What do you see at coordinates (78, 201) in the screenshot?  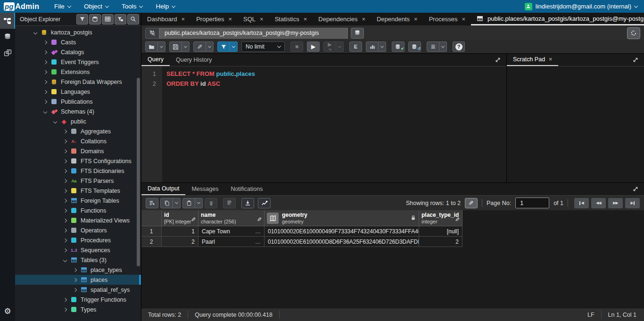 I see `tree-item-foreign-tables: Foreign Tables` at bounding box center [78, 201].